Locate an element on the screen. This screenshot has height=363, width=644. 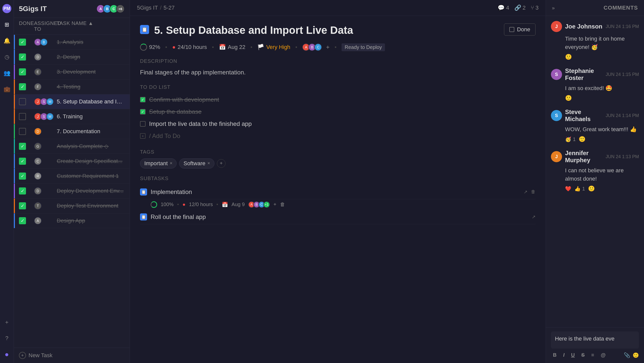
thumbsup-emoji: 👍 is located at coordinates (578, 189).